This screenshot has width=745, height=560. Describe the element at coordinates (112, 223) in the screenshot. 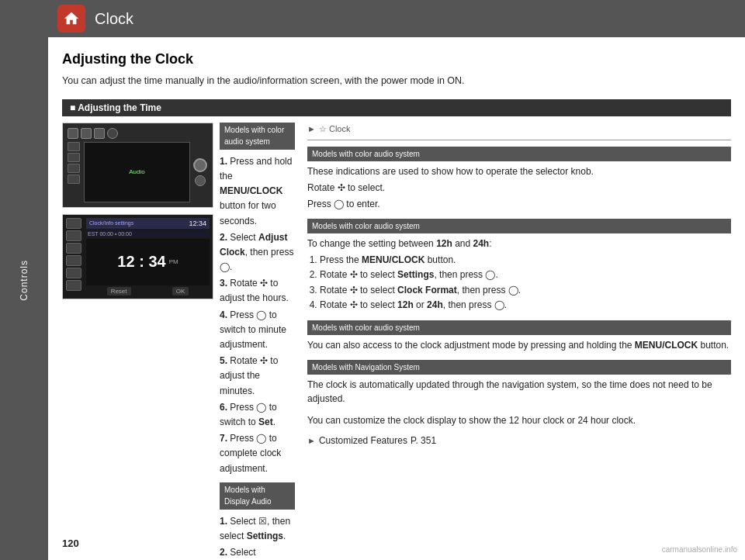

I see `nav-settings-label: Clock/Info settings` at that location.